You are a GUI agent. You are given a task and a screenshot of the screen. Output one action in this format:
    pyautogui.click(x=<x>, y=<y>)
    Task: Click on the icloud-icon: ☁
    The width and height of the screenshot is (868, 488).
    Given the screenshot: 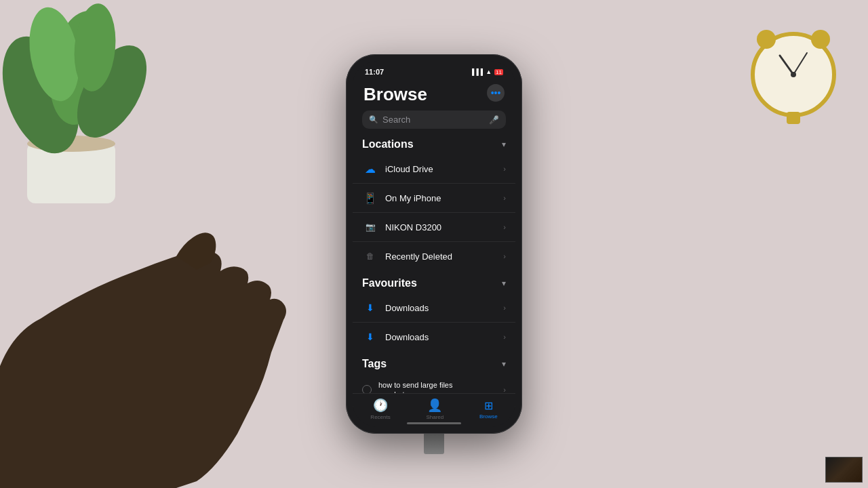 What is the action you would take?
    pyautogui.click(x=370, y=169)
    